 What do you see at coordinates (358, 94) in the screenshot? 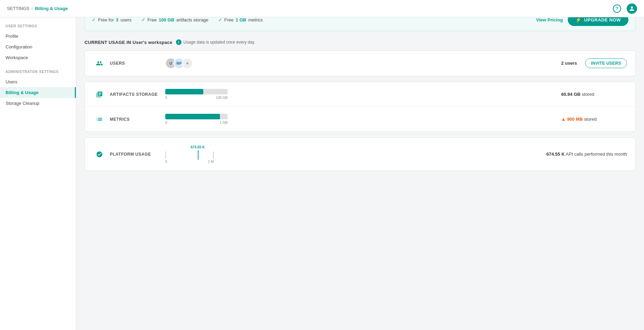
I see `artifacts-progress: 0 100 GB` at bounding box center [358, 94].